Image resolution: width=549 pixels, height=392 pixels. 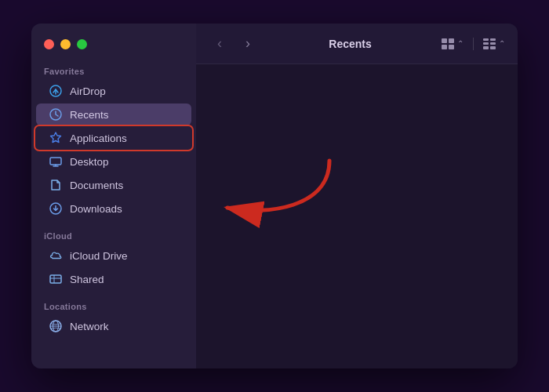 I want to click on icloud-drive-label: iCloud Drive, so click(x=99, y=256).